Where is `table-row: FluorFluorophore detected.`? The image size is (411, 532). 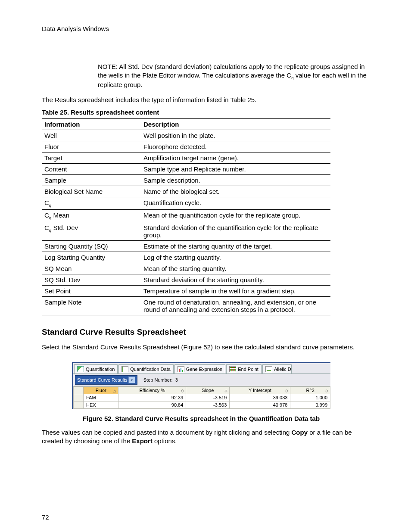
table-row: FluorFluorophore detected. is located at coordinates (186, 146).